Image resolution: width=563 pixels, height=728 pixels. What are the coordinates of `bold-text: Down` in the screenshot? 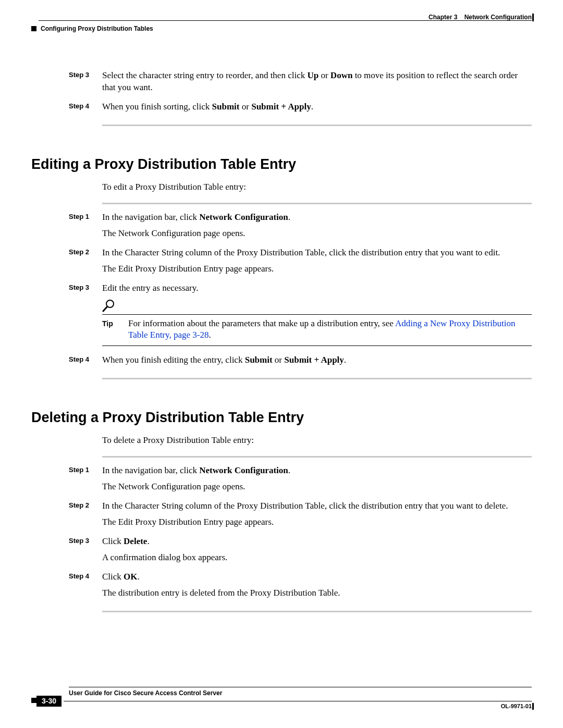 It's located at (342, 75).